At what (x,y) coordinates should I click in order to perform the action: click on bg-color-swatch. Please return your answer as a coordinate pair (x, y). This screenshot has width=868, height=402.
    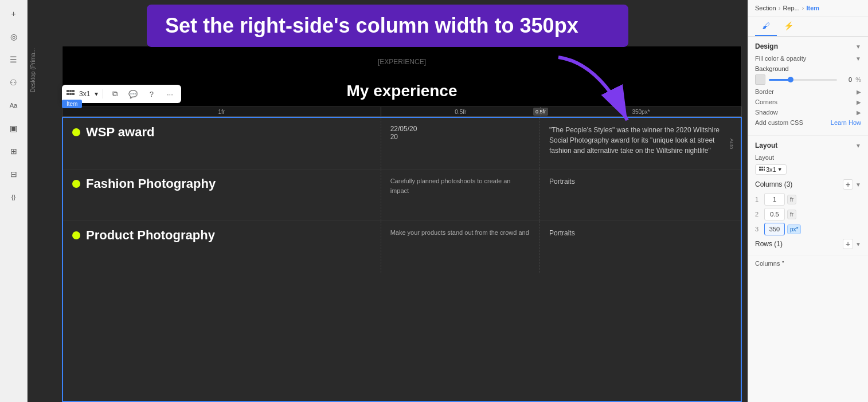
    Looking at the image, I should click on (760, 80).